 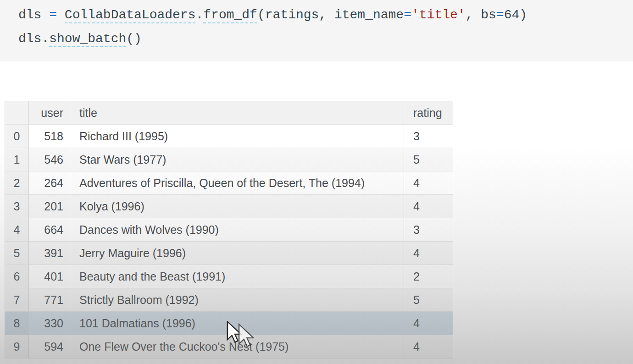 What do you see at coordinates (237, 253) in the screenshot?
I see `title-cell: Jerry Maguire (1996)` at bounding box center [237, 253].